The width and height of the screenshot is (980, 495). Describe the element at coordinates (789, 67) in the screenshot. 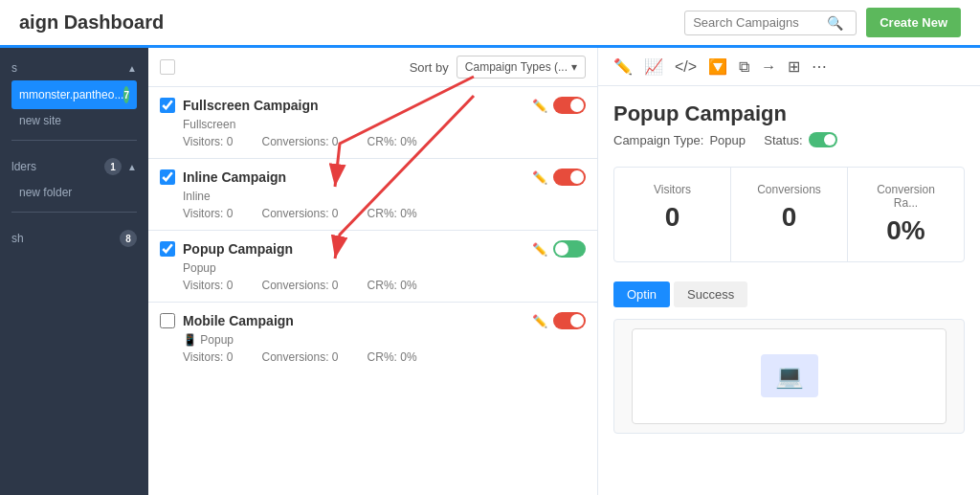

I see `detail-toolbar: ✏️ 📈 </> 🔽 ⧉ → ⊞ ⋯` at that location.